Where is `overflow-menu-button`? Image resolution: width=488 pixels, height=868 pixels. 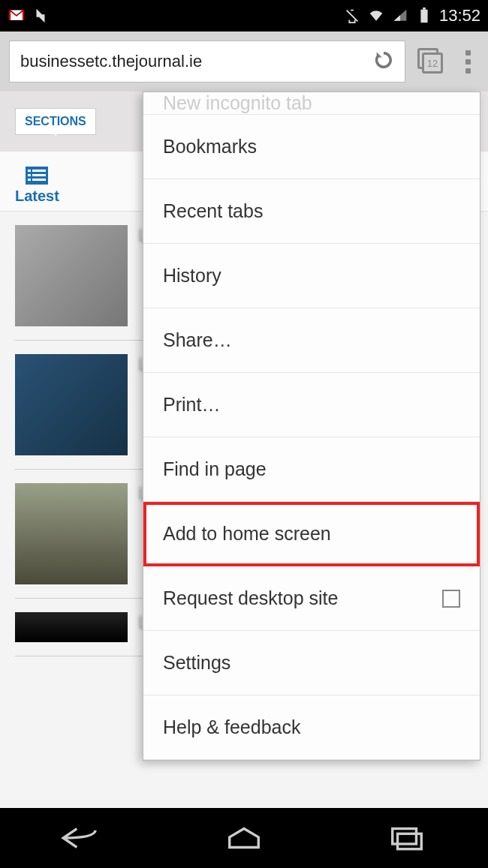 overflow-menu-button is located at coordinates (468, 62).